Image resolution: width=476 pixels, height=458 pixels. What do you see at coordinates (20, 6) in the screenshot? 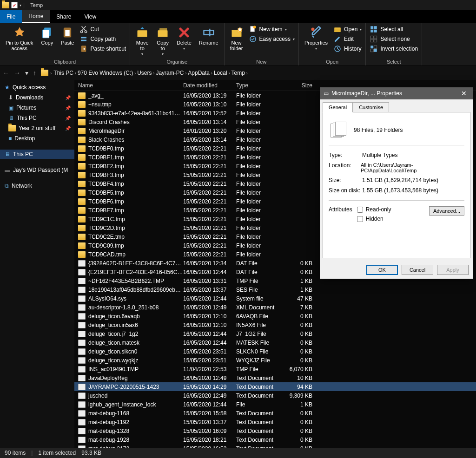
I see `qat-dropdown-icon: ▾` at bounding box center [20, 6].